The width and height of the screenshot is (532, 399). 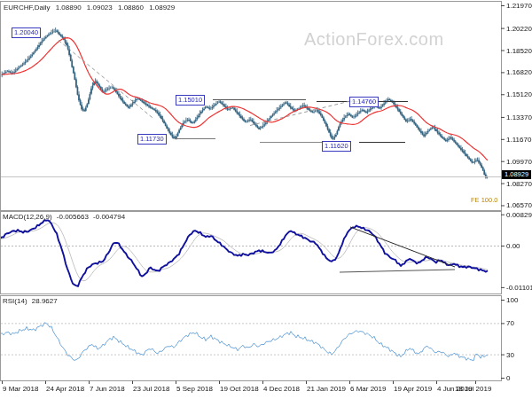 What do you see at coordinates (27, 216) in the screenshot?
I see `macd-name: MACD(12,26,9)` at bounding box center [27, 216].